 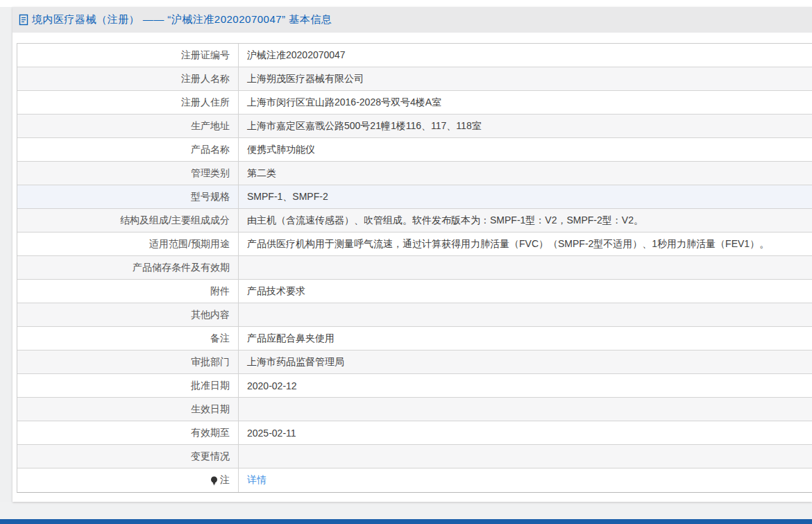 I want to click on row-value: 产品供医疗机构用于测量呼气流速，通过计算获得用力肺活量（FVC）（SMPF-2型…, so click(x=525, y=244).